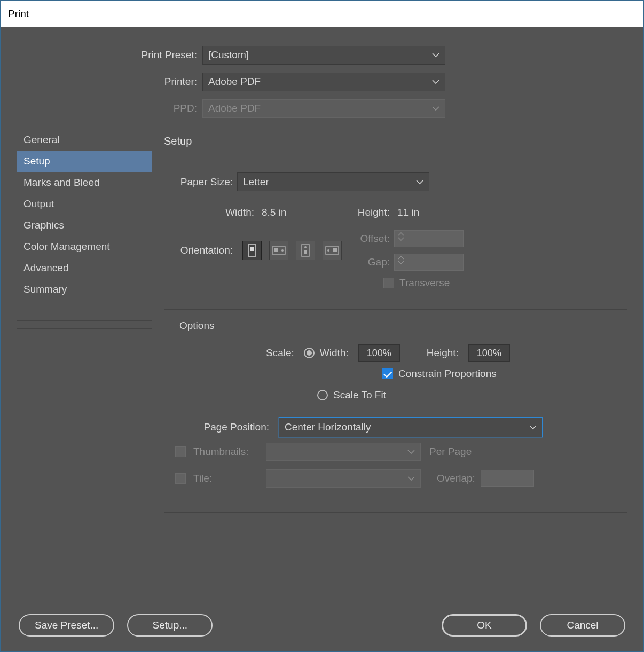 The height and width of the screenshot is (652, 644). Describe the element at coordinates (332, 250) in the screenshot. I see `landscape-right-icon` at that location.